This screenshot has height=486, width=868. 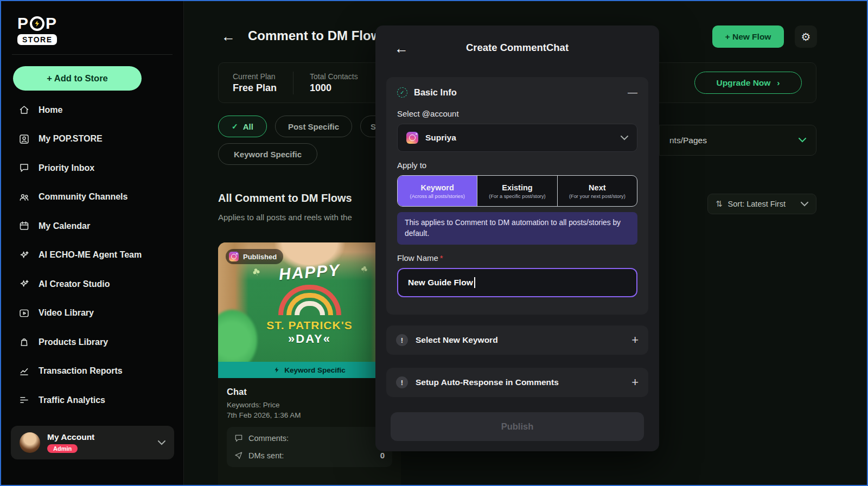 I want to click on sidebar-item-label: My Calendar, so click(x=64, y=226).